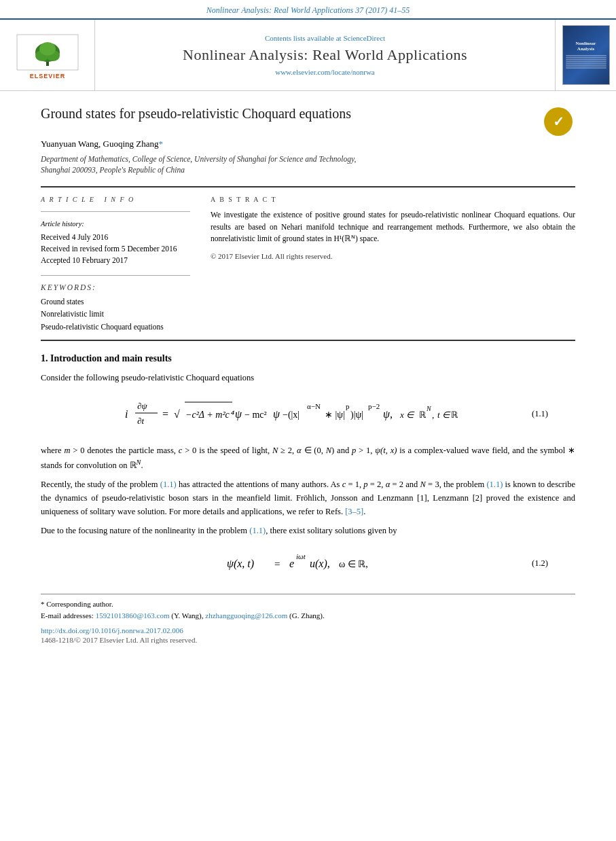 The height and width of the screenshot is (841, 616). What do you see at coordinates (288, 414) in the screenshot?
I see `equation-1-1: i ∂ψ ∂t = √ −c²Δ + m²c⁴ ψ − mc² ψ −(|x|` at bounding box center [288, 414].